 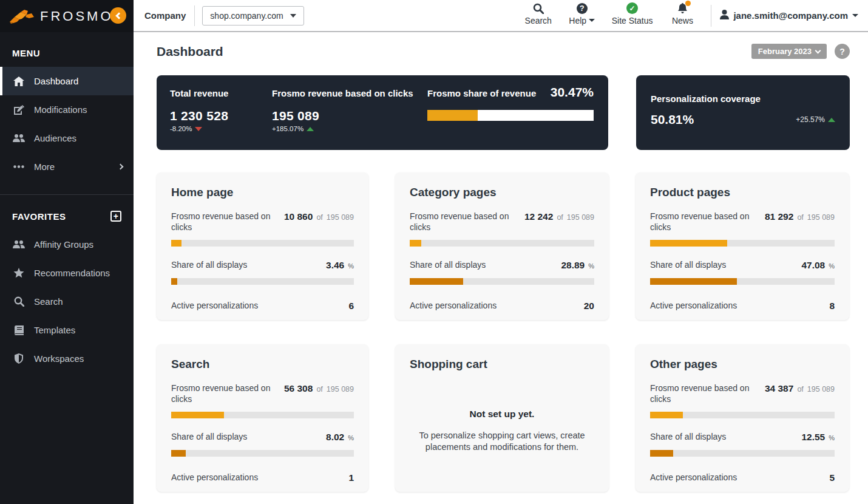 I want to click on sidebar-item-audiences: Audiences, so click(x=67, y=138).